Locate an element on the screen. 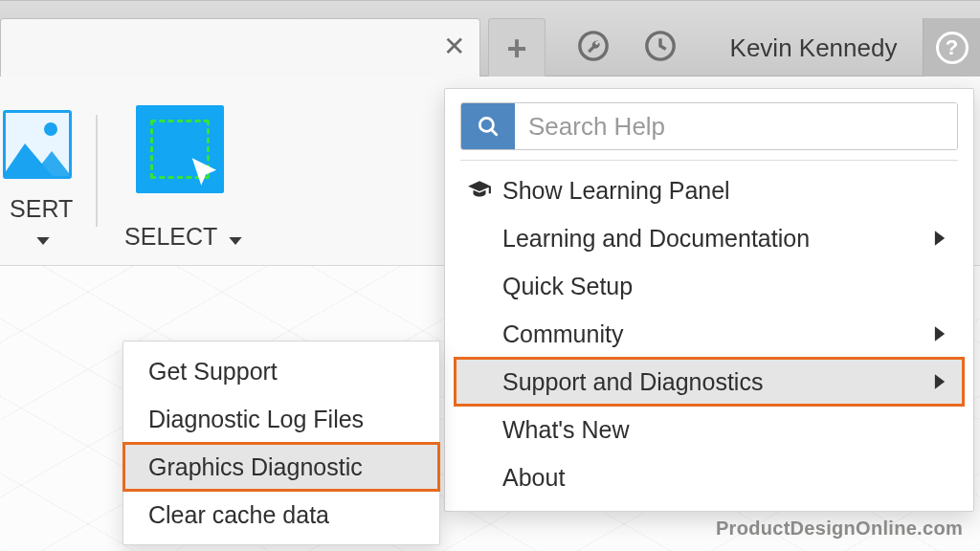 The height and width of the screenshot is (551, 980). question-icon: ? is located at coordinates (952, 48).